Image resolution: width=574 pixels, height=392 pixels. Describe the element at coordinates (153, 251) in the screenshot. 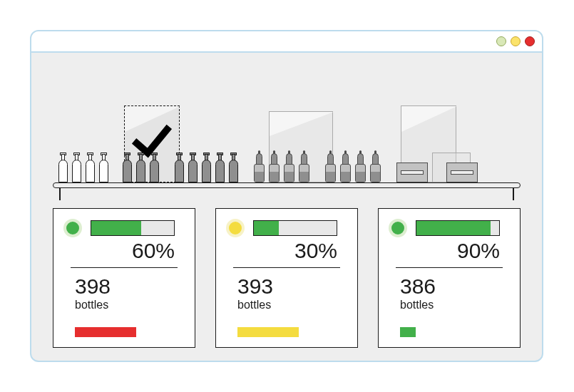

I see `percent-label: 60%` at that location.